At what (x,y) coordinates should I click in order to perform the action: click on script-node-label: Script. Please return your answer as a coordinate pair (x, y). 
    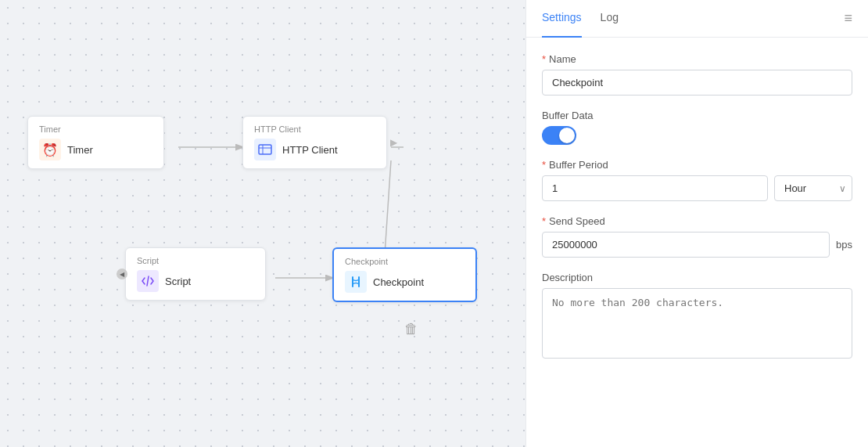
    Looking at the image, I should click on (178, 282).